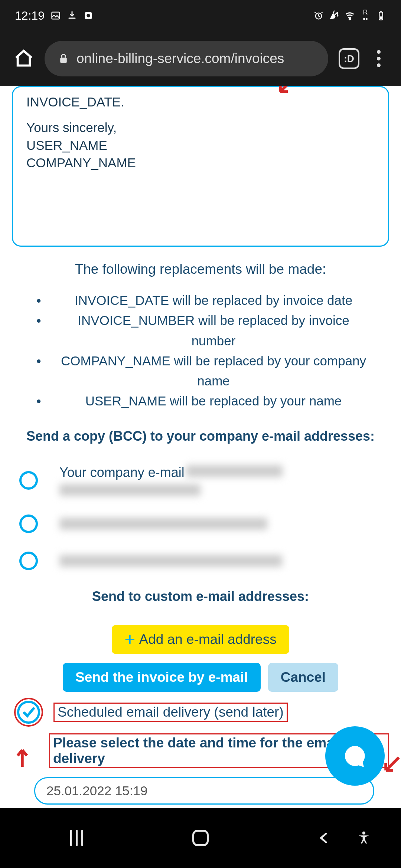  What do you see at coordinates (349, 59) in the screenshot?
I see `tabs-button: :D` at bounding box center [349, 59].